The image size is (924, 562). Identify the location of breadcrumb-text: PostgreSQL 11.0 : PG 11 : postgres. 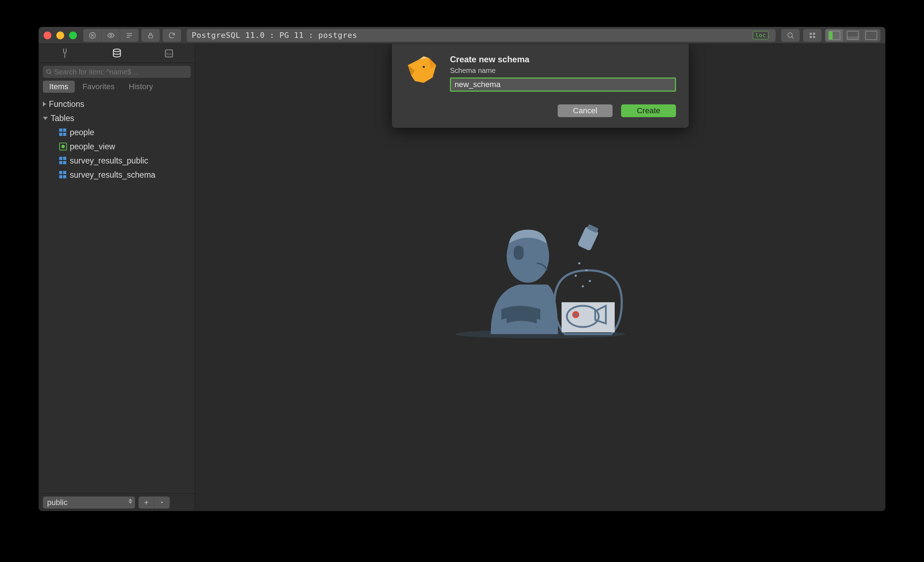
(274, 35).